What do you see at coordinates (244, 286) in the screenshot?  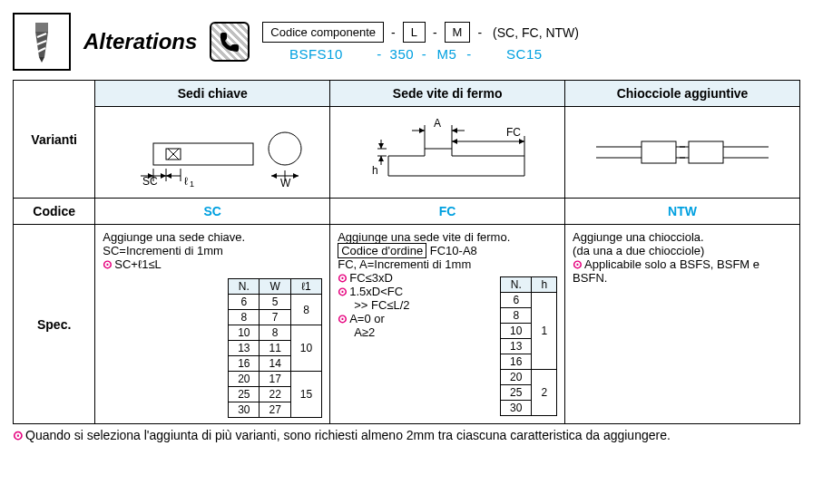 I see `sc-th-n: N.` at bounding box center [244, 286].